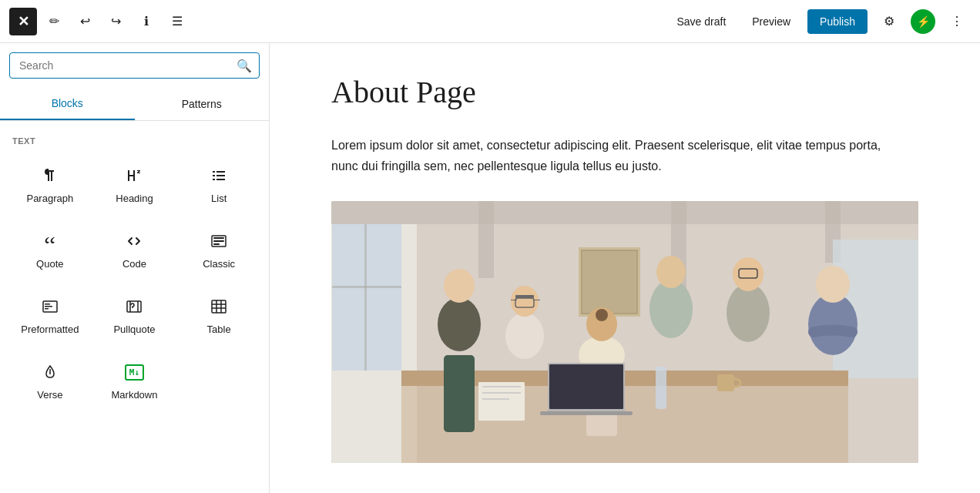 The image size is (980, 493). What do you see at coordinates (134, 105) in the screenshot?
I see `tabs: Blocks Patterns` at bounding box center [134, 105].